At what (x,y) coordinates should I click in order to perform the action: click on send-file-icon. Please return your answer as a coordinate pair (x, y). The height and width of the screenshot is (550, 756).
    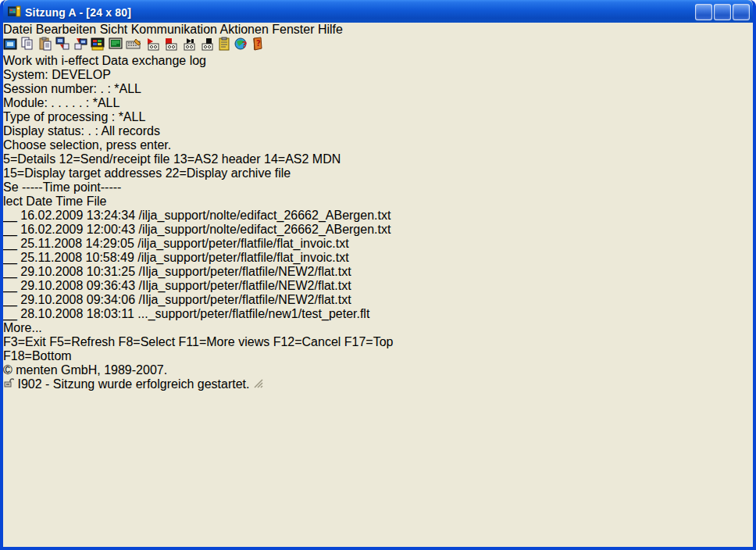
    Looking at the image, I should click on (62, 44).